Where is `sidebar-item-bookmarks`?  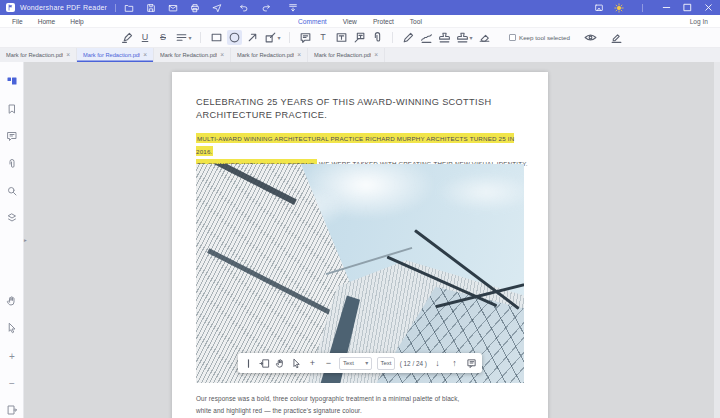 sidebar-item-bookmarks is located at coordinates (12, 109).